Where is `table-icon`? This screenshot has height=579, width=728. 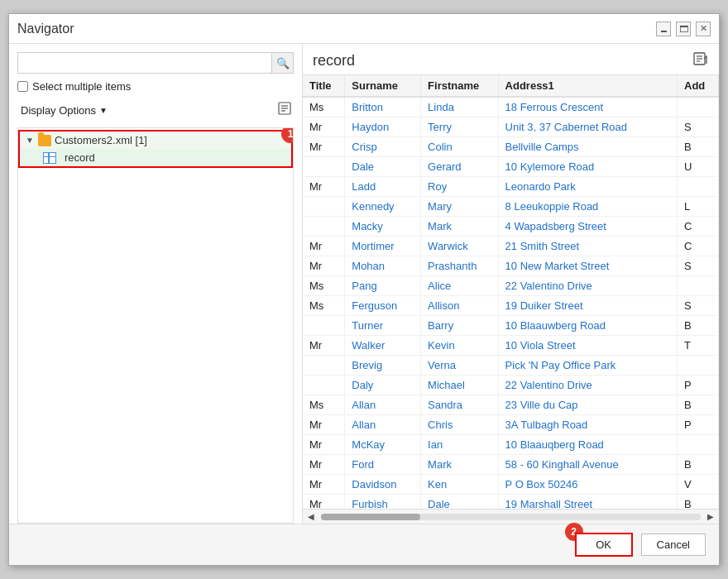 table-icon is located at coordinates (50, 158).